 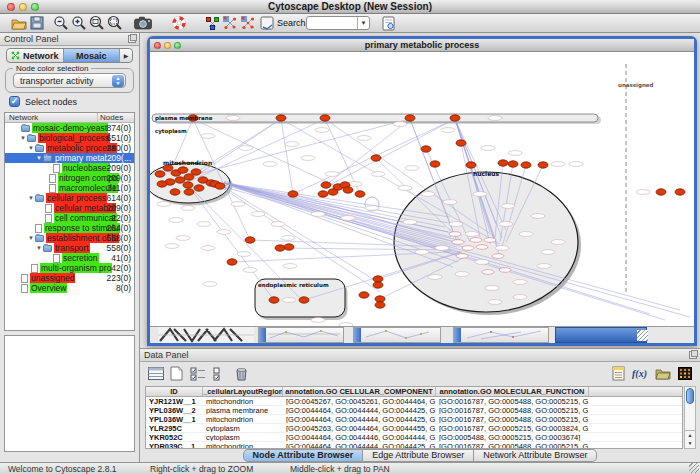 What do you see at coordinates (174, 446) in the screenshot?
I see `table-cell: YDR039C__1` at bounding box center [174, 446].